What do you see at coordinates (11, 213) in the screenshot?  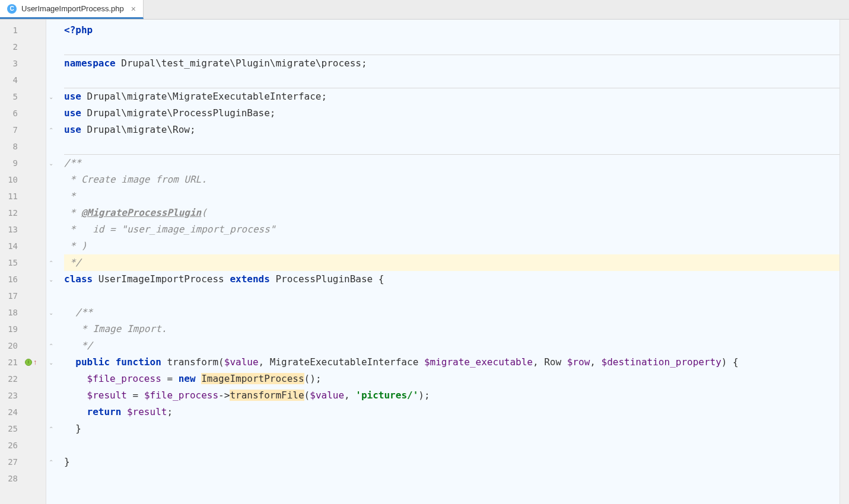 I see `line-number: 12` at bounding box center [11, 213].